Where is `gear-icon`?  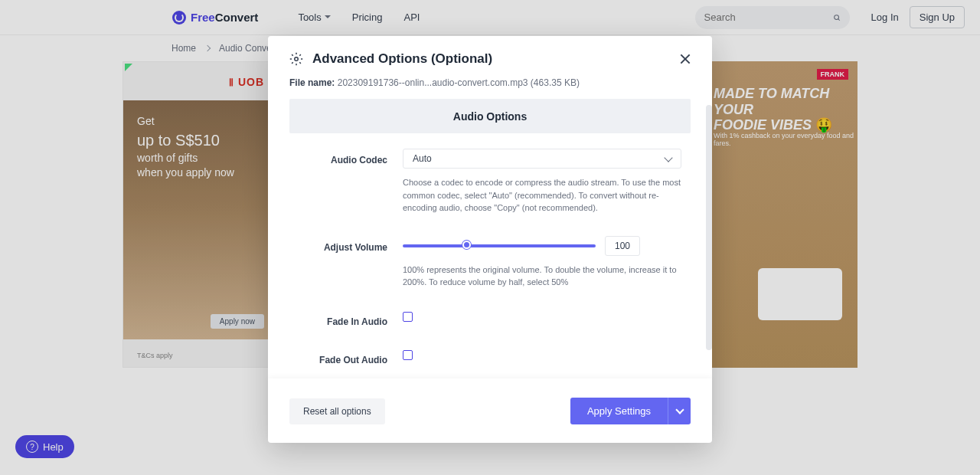 gear-icon is located at coordinates (296, 59).